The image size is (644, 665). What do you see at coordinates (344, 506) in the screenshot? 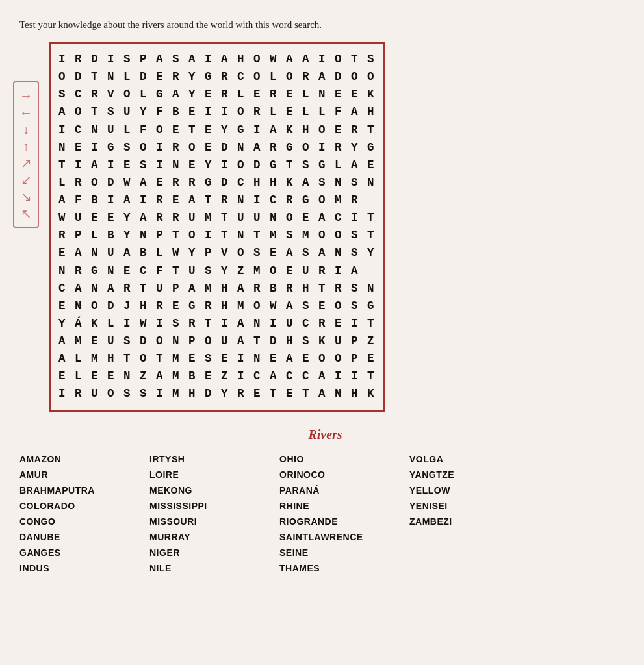
I see `word-item: RHINE` at bounding box center [344, 506].